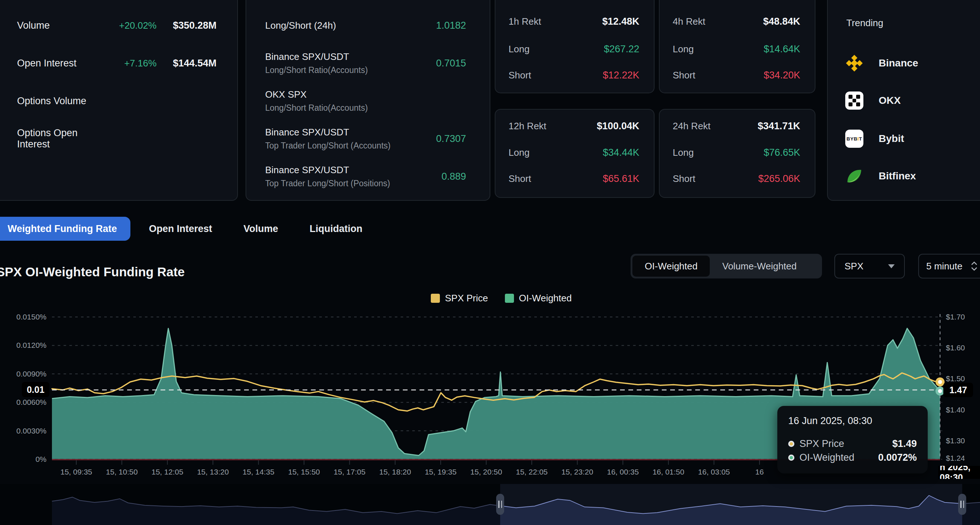 The height and width of the screenshot is (525, 980). What do you see at coordinates (578, 472) in the screenshot?
I see `x-axis-tick: 15, 23:20` at bounding box center [578, 472].